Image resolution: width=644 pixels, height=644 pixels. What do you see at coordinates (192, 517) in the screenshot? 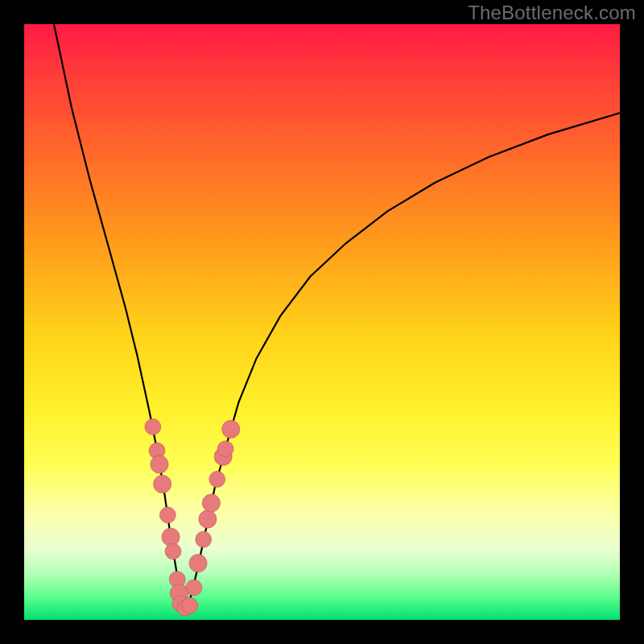
I see `marker-group` at bounding box center [192, 517].